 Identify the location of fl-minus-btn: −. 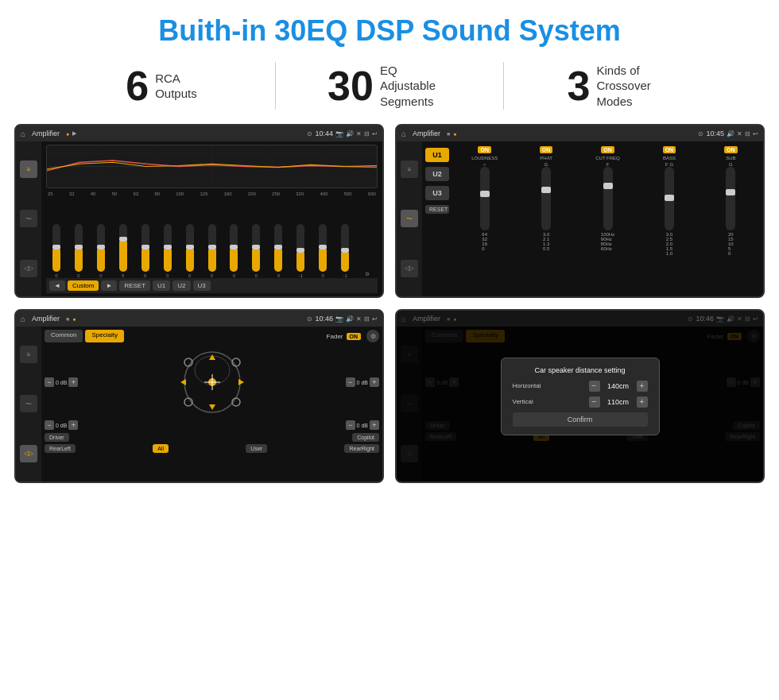
(49, 382).